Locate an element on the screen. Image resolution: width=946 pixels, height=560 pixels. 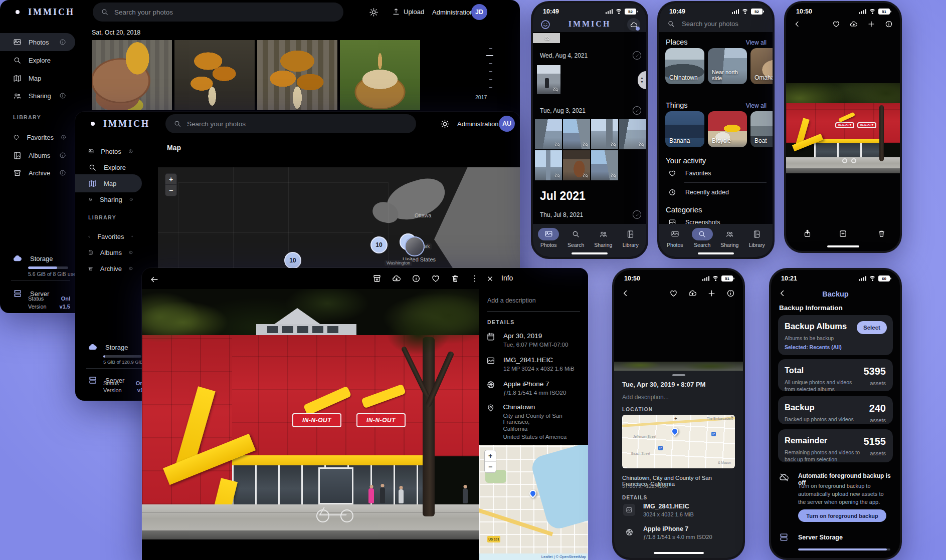
turn-on-backup-button: Turn on foreground backup is located at coordinates (842, 516).